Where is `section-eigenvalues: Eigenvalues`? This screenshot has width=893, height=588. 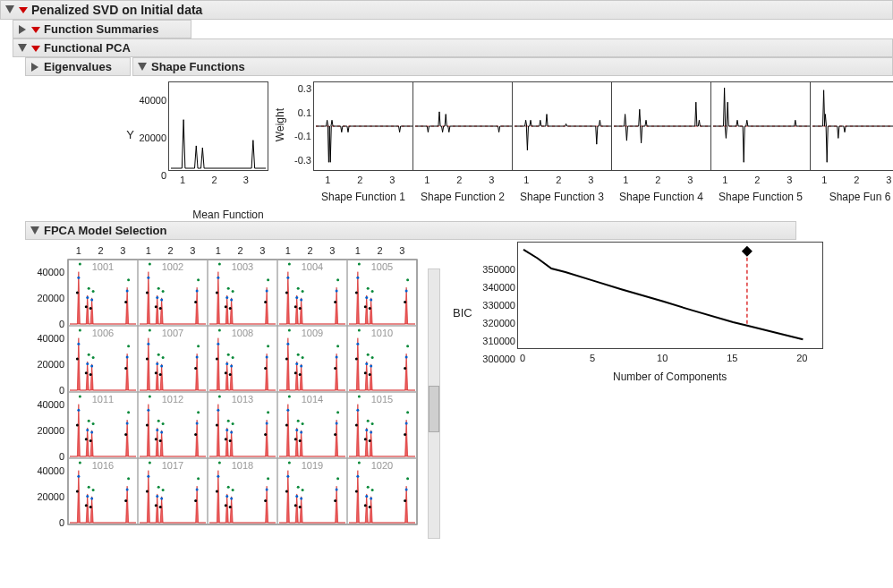
section-eigenvalues: Eigenvalues is located at coordinates (78, 66).